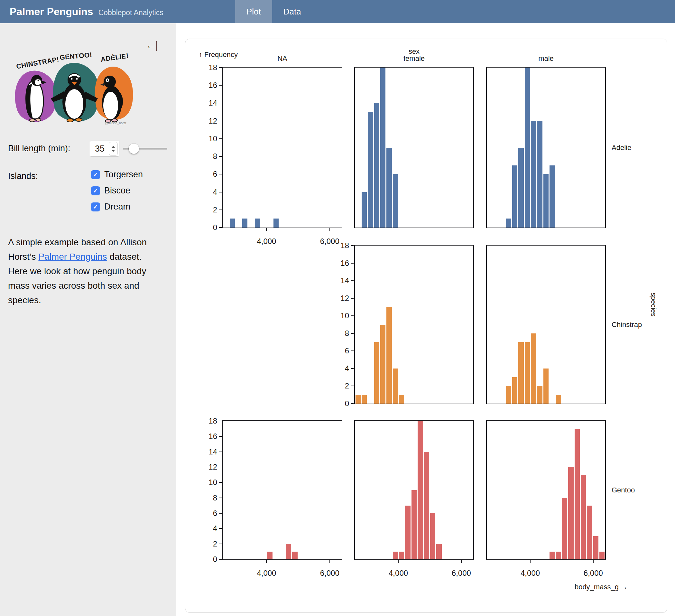 The image size is (675, 616). I want to click on tab-data: Data, so click(292, 11).